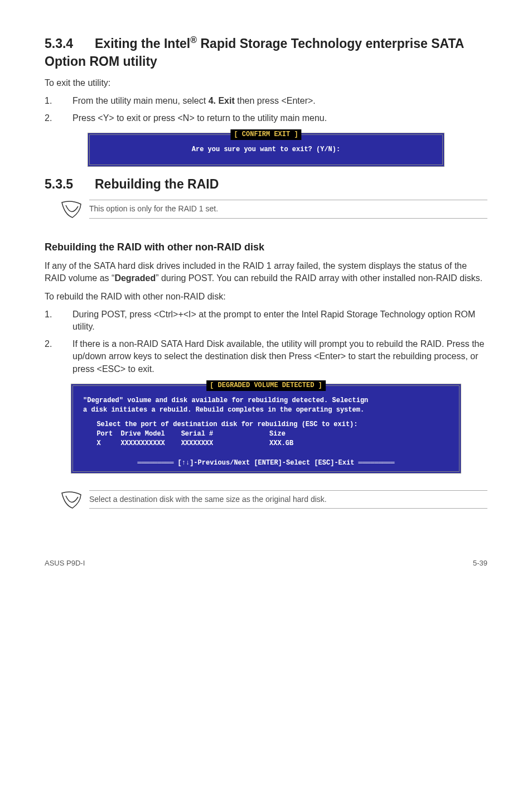 The width and height of the screenshot is (532, 802). What do you see at coordinates (266, 118) in the screenshot?
I see `list-item: 2.Press <Y> to exit or press <N> to retu…` at bounding box center [266, 118].